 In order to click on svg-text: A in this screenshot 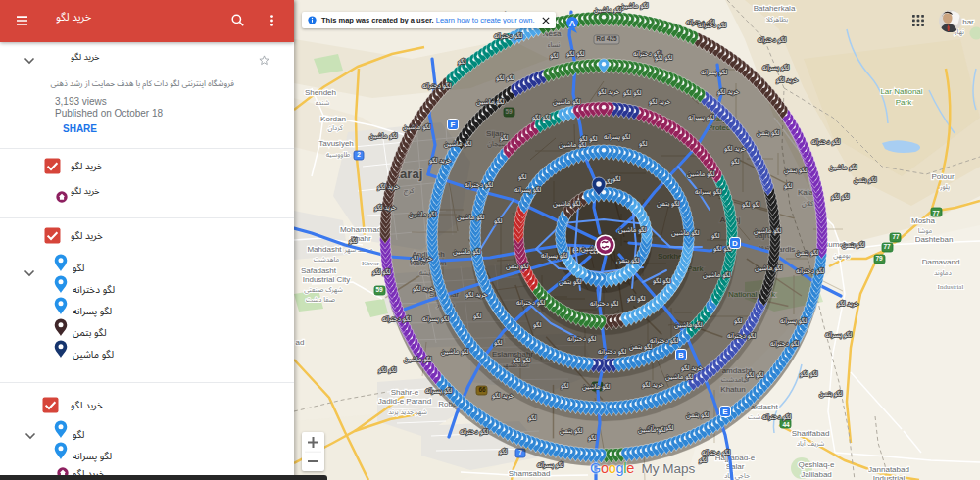, I will do `click(572, 24)`.